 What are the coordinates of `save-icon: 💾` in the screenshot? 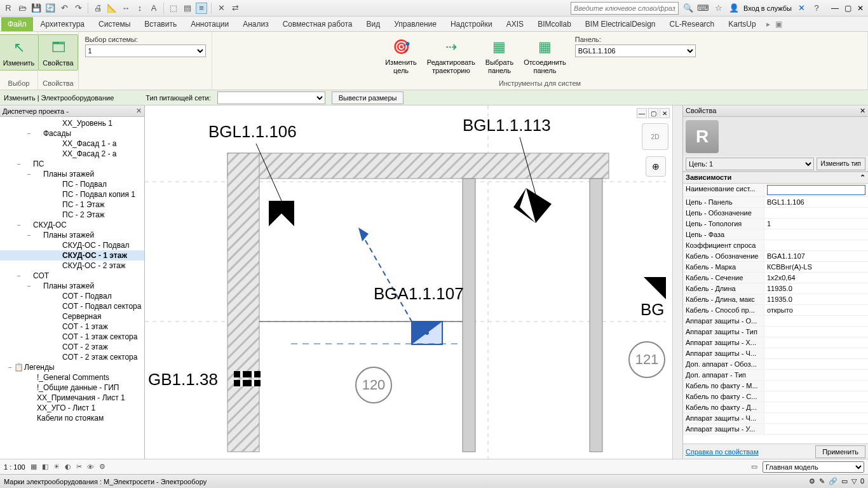 It's located at (36, 8).